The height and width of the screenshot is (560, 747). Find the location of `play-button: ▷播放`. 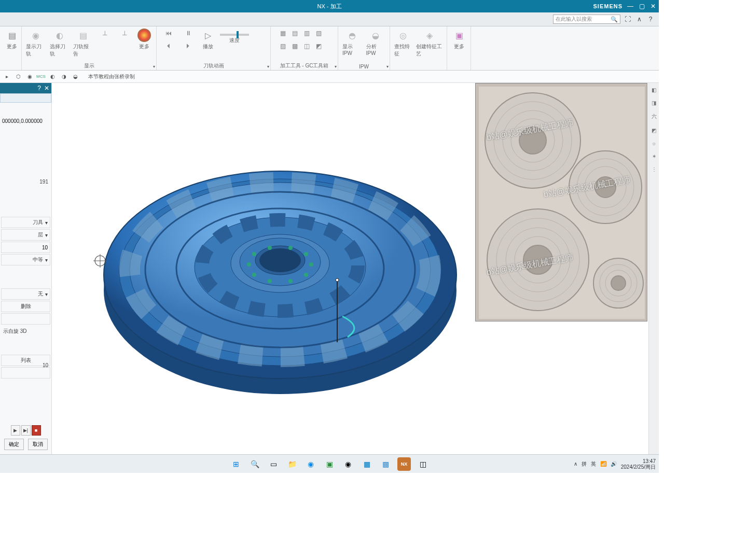

play-button: ▷播放 is located at coordinates (208, 39).